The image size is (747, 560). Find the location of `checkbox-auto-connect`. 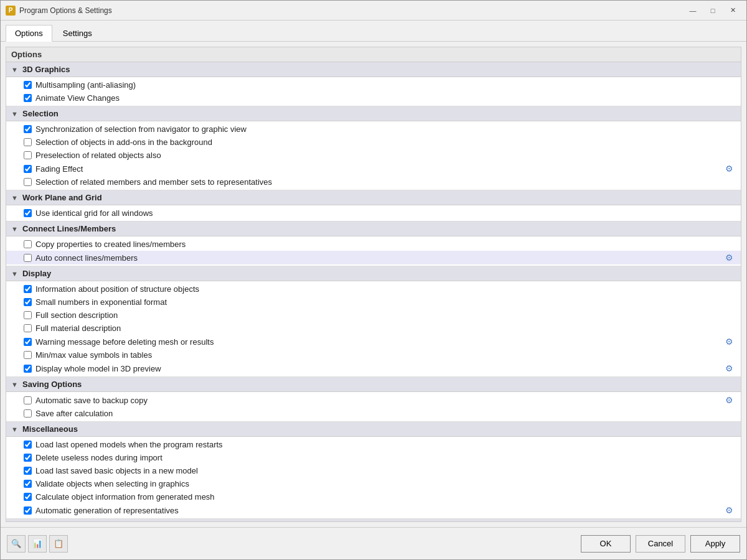

checkbox-auto-connect is located at coordinates (27, 258).